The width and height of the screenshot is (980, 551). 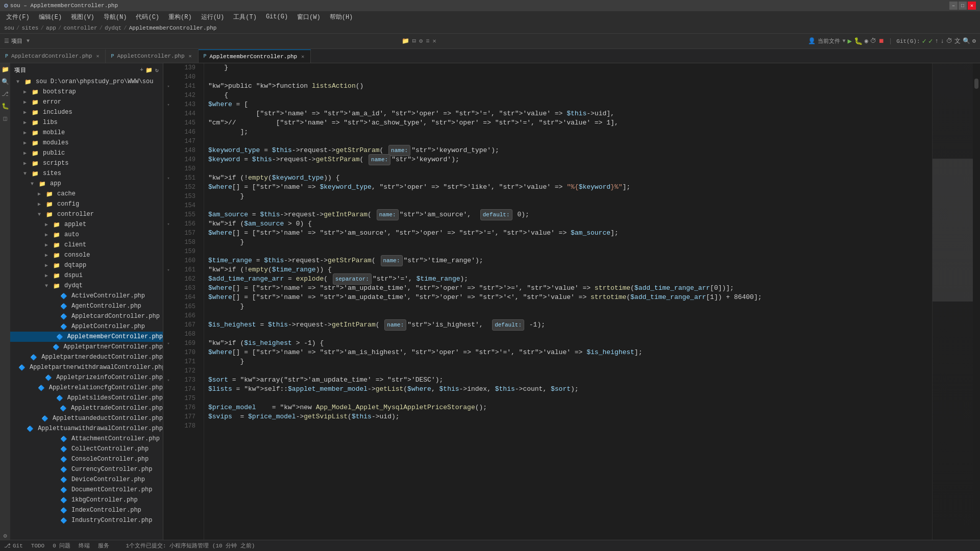 What do you see at coordinates (87, 510) in the screenshot?
I see `sidebar-file-indexcontroller-php: 🔷IndexController.php` at bounding box center [87, 510].